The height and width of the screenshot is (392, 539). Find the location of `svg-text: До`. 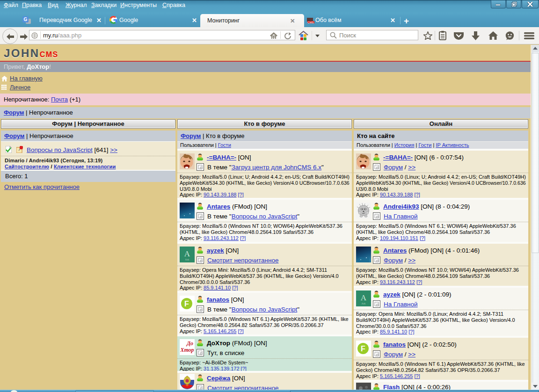

svg-text: До is located at coordinates (190, 343).